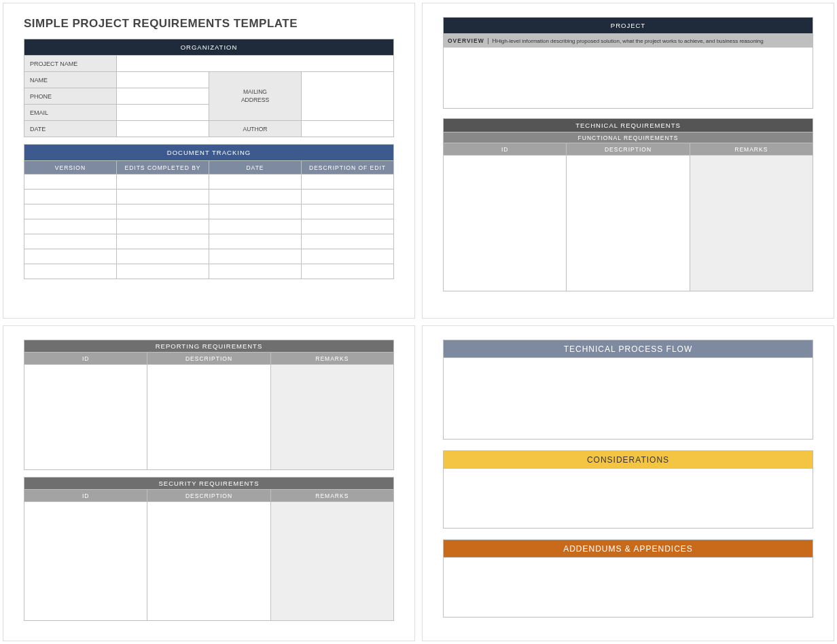  I want to click on val-author, so click(348, 129).